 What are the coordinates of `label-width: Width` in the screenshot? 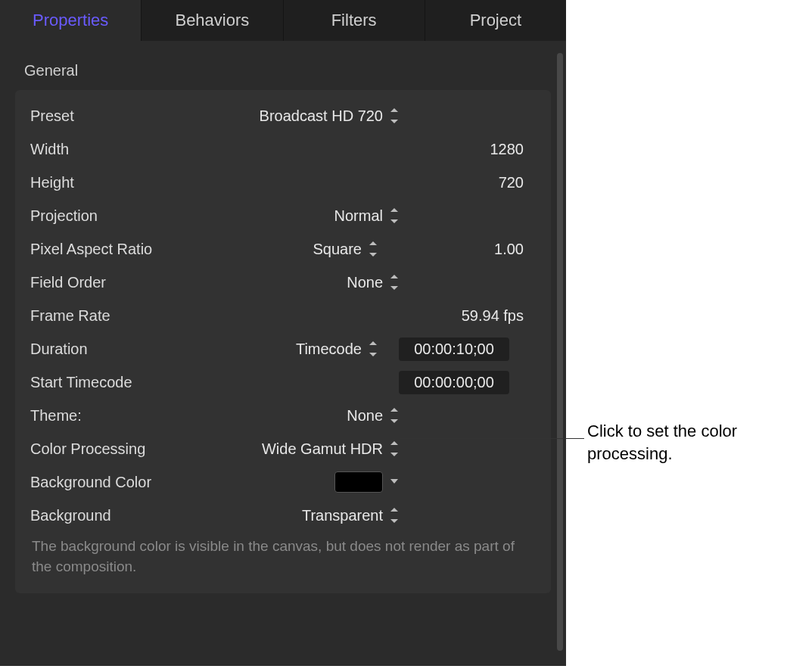 It's located at (114, 150).